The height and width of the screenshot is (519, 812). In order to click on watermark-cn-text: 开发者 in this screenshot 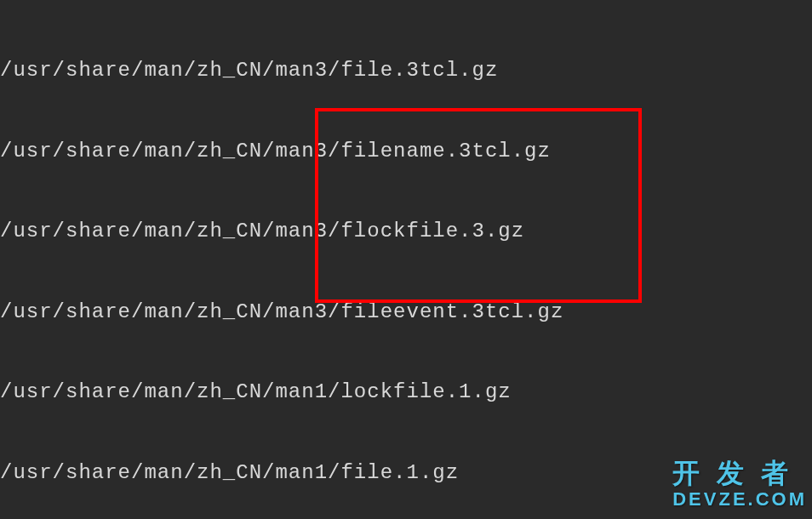, I will do `click(740, 474)`.